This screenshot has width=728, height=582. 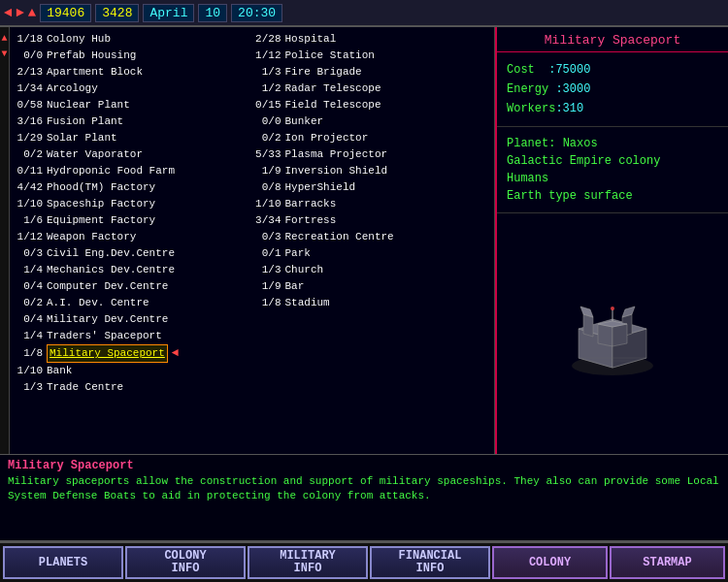 What do you see at coordinates (612, 196) in the screenshot?
I see `surface-line: Earth type surface` at bounding box center [612, 196].